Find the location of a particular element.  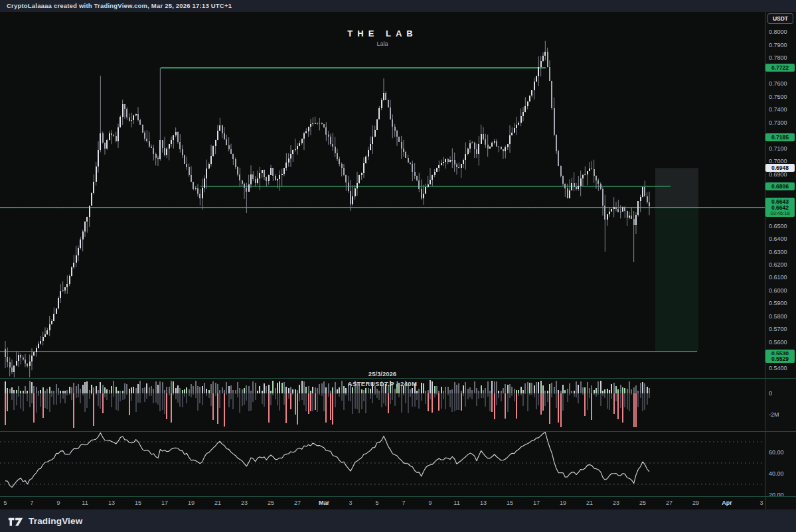

price-line-badge: 0.6948 is located at coordinates (780, 168).